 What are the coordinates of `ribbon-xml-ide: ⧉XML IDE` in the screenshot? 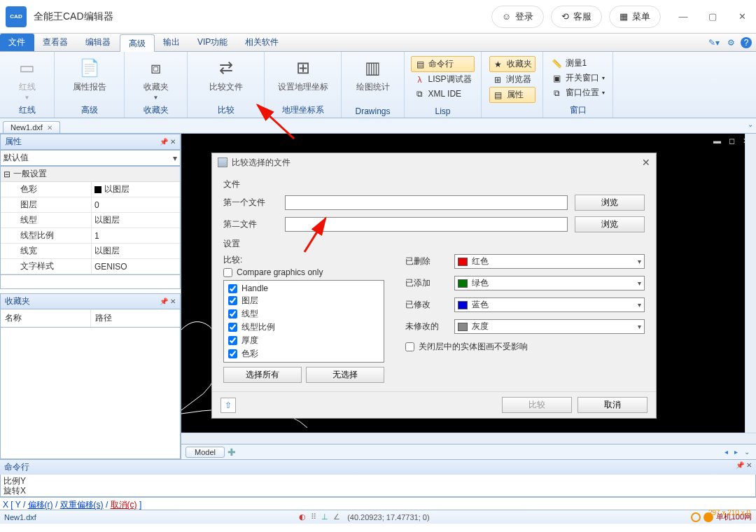 It's located at (442, 94).